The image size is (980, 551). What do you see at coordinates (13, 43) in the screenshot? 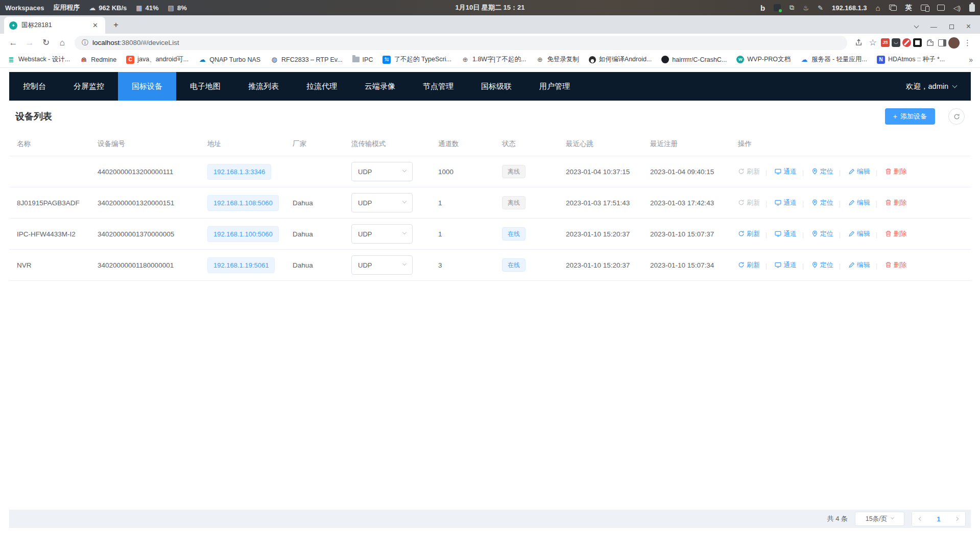
I see `back-button: ←` at bounding box center [13, 43].